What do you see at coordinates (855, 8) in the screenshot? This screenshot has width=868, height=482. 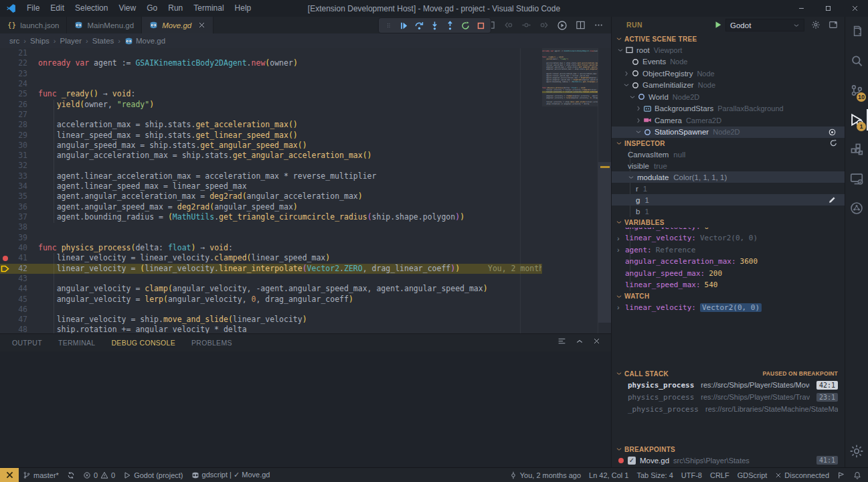 I see `close-window-icon` at bounding box center [855, 8].